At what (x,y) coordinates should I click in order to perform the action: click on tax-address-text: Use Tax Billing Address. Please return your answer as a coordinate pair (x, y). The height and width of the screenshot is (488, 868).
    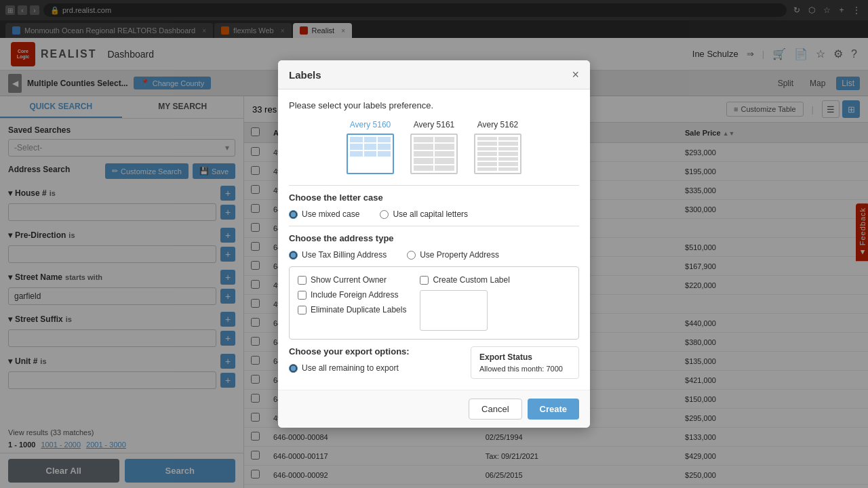
    Looking at the image, I should click on (344, 255).